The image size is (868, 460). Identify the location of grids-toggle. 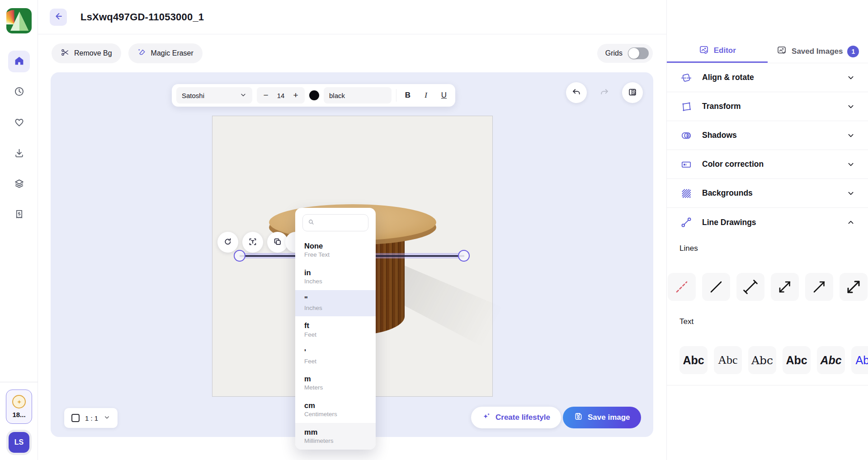
(638, 53).